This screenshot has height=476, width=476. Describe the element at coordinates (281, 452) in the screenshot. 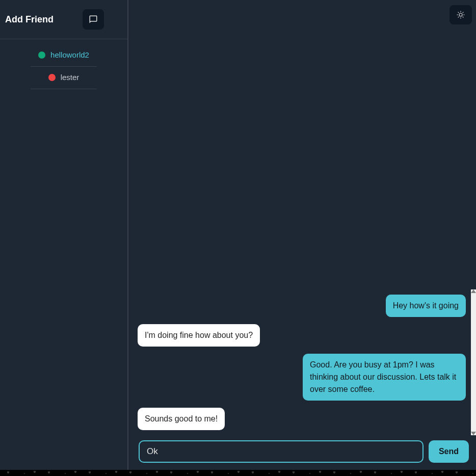

I see `message-input` at that location.